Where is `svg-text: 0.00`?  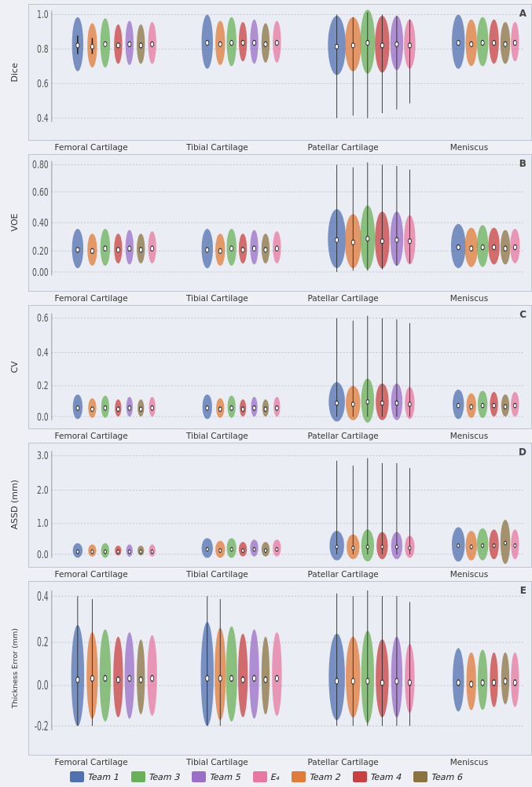
svg-text: 0.00 is located at coordinates (41, 272).